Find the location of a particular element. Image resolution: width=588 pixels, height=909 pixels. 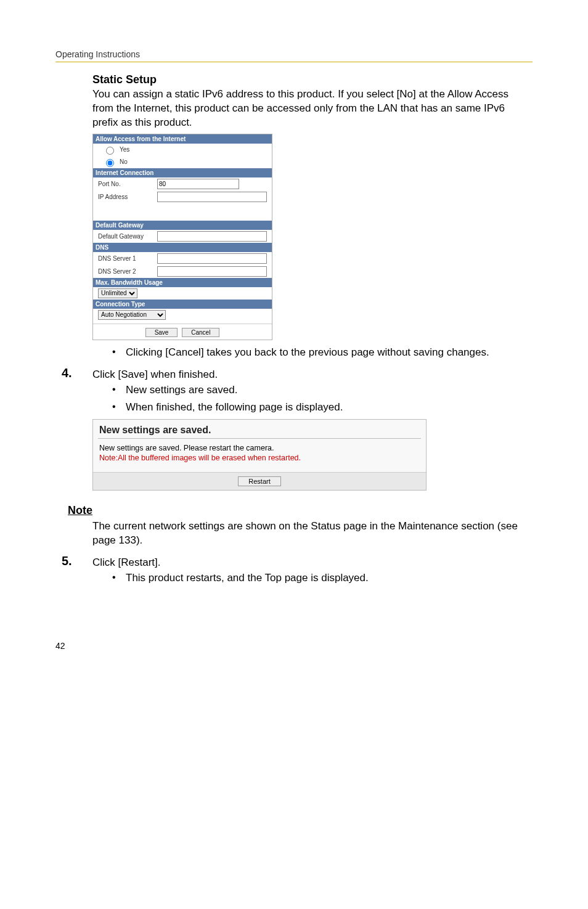

step-5-text: Click [Restart]. is located at coordinates (127, 562).